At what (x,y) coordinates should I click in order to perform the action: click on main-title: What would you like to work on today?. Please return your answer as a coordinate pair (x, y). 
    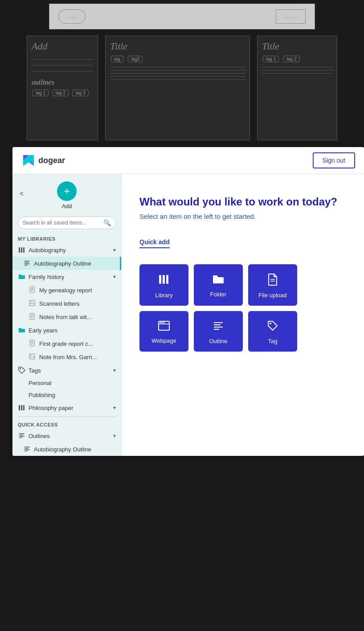
    Looking at the image, I should click on (243, 202).